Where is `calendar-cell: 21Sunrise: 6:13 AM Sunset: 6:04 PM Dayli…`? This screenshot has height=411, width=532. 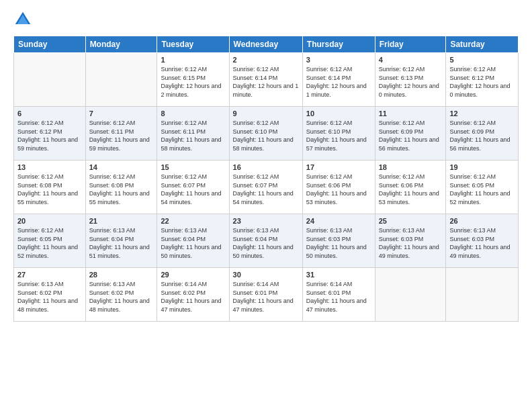 calendar-cell: 21Sunrise: 6:13 AM Sunset: 6:04 PM Dayli… is located at coordinates (121, 241).